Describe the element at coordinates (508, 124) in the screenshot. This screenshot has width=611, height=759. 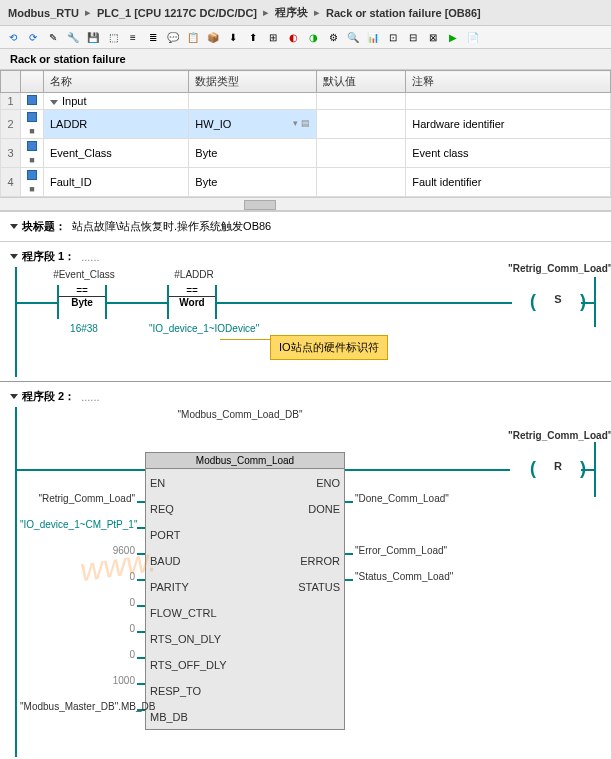
I see `var-comment-cell: Hardware identifier` at that location.